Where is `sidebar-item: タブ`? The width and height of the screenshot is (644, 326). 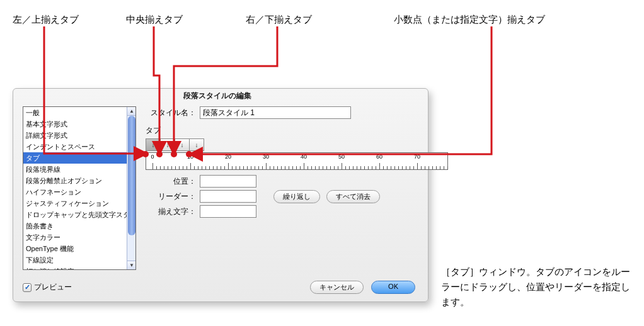
sidebar-item: タブ is located at coordinates (76, 158).